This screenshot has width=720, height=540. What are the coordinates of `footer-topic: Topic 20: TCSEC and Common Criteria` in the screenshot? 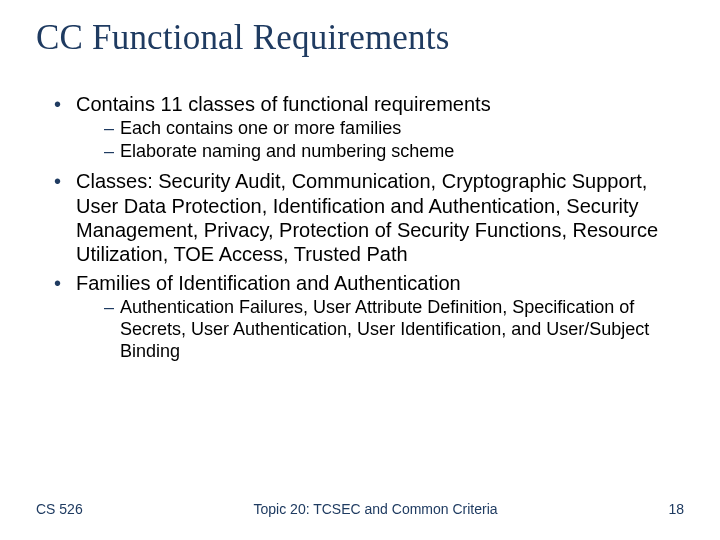 It's located at (376, 510).